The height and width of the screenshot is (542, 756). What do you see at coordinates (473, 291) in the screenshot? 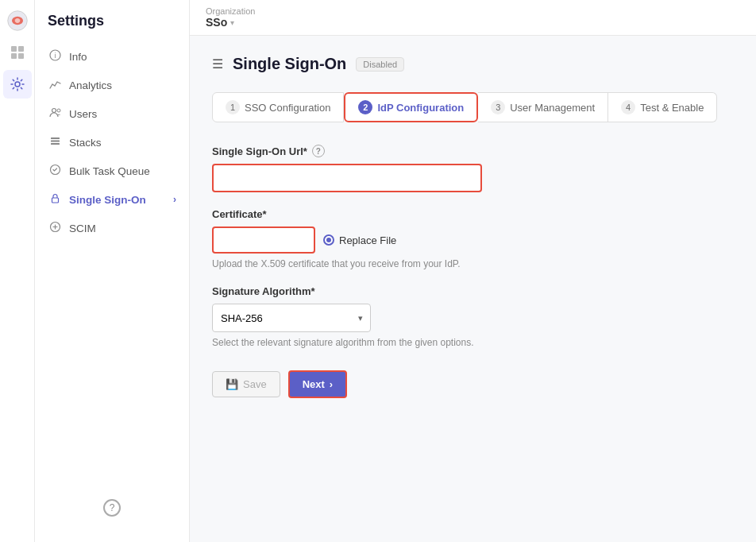
I see `signature-algo-label: Signature Algorithm*` at bounding box center [473, 291].